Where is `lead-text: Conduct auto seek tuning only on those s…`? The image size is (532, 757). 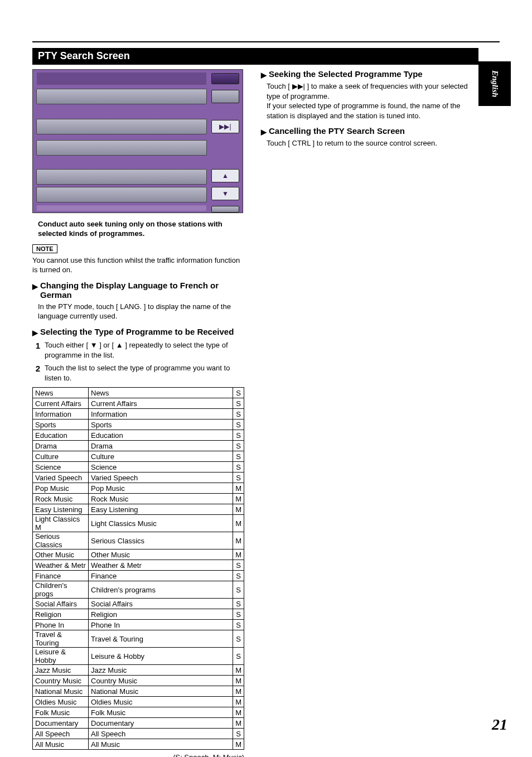
lead-text: Conduct auto seek tuning only on those s… is located at coordinates (141, 229).